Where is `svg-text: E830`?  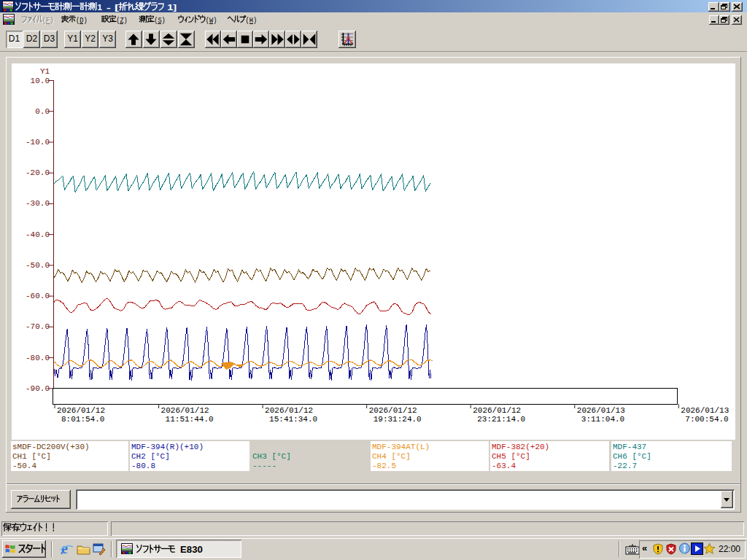
svg-text: E830 is located at coordinates (190, 550).